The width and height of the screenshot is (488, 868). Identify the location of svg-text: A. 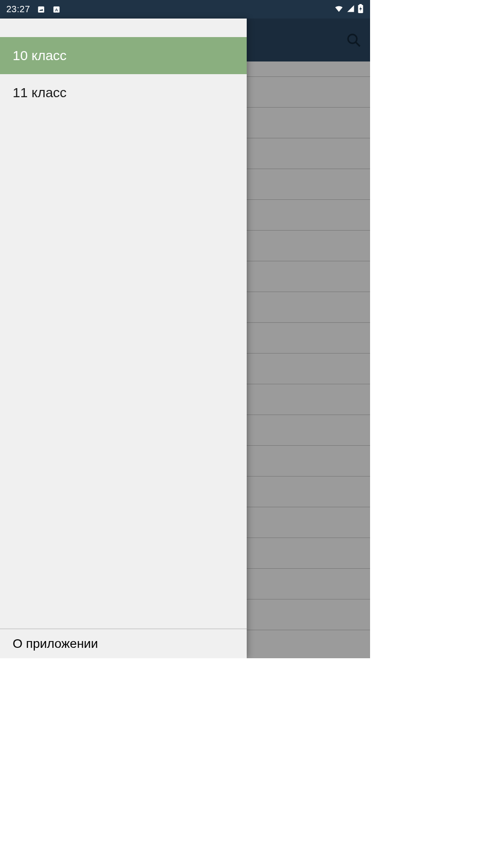
(56, 9).